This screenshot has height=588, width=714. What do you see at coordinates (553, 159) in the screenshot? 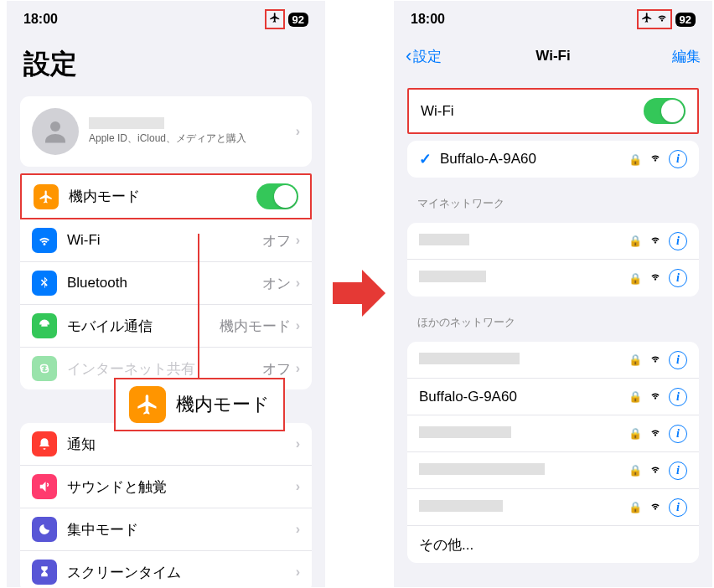
I see `connected-network-row: ✓ Buffalo-A-9A60 🔒 i` at bounding box center [553, 159].